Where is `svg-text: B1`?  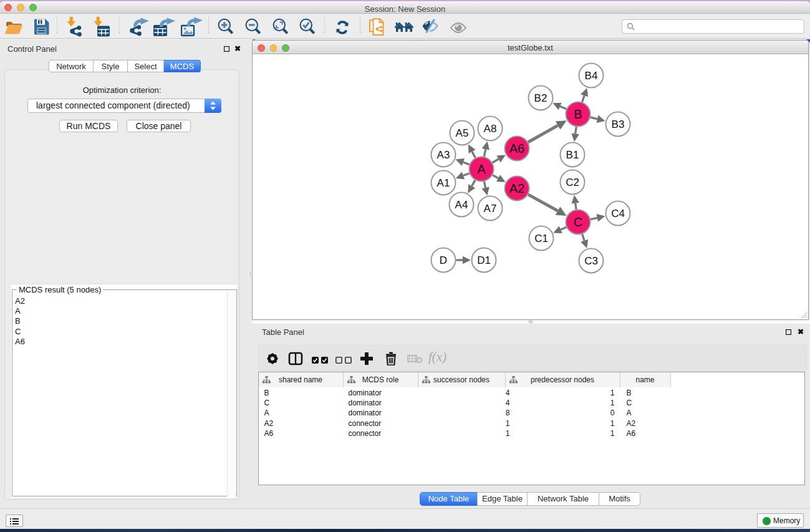 svg-text: B1 is located at coordinates (572, 155).